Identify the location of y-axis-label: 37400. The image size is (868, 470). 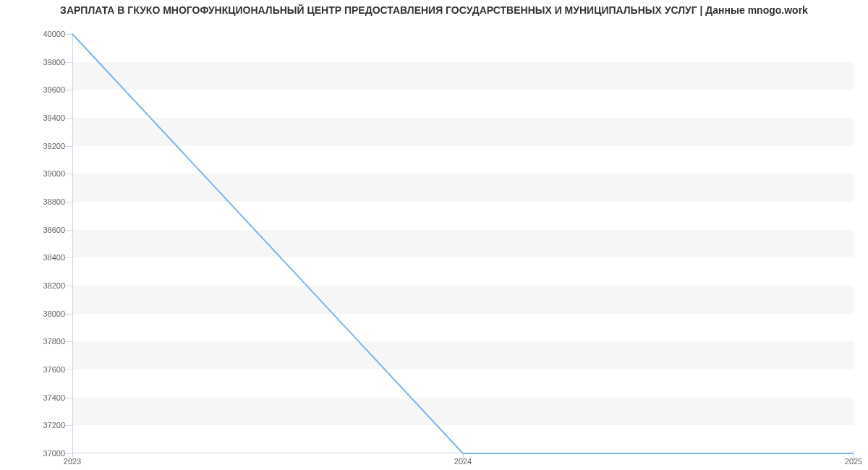
(33, 398).